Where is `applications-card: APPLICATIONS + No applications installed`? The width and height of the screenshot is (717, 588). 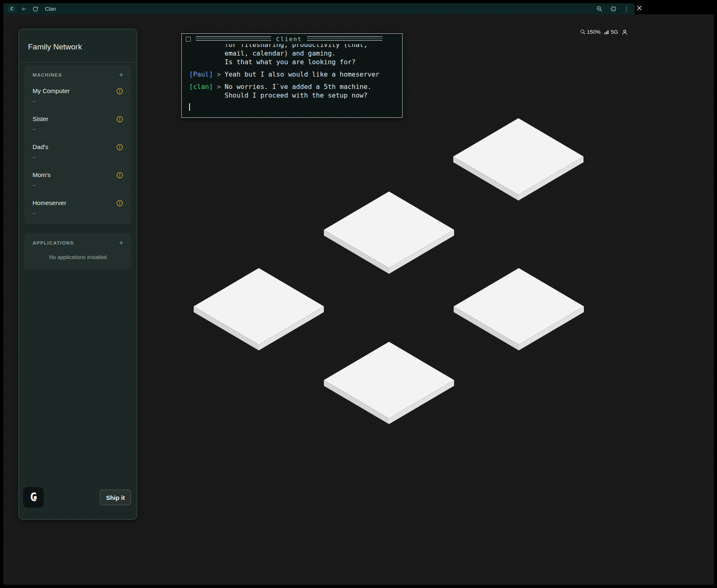
applications-card: APPLICATIONS + No applications installed is located at coordinates (78, 251).